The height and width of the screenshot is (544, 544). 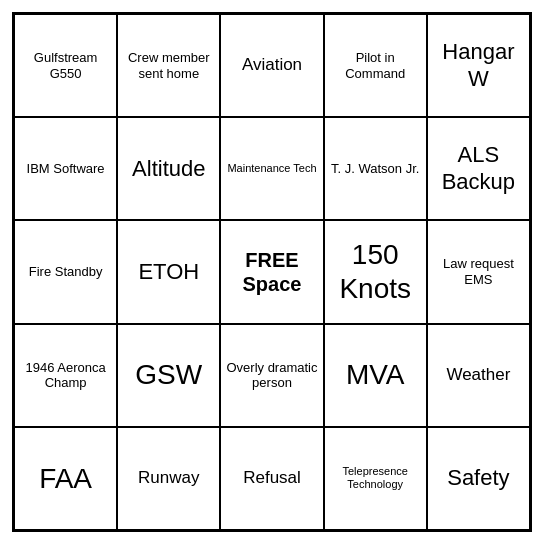 What do you see at coordinates (376, 66) in the screenshot?
I see `bingo-cell-3: Pilot in Command` at bounding box center [376, 66].